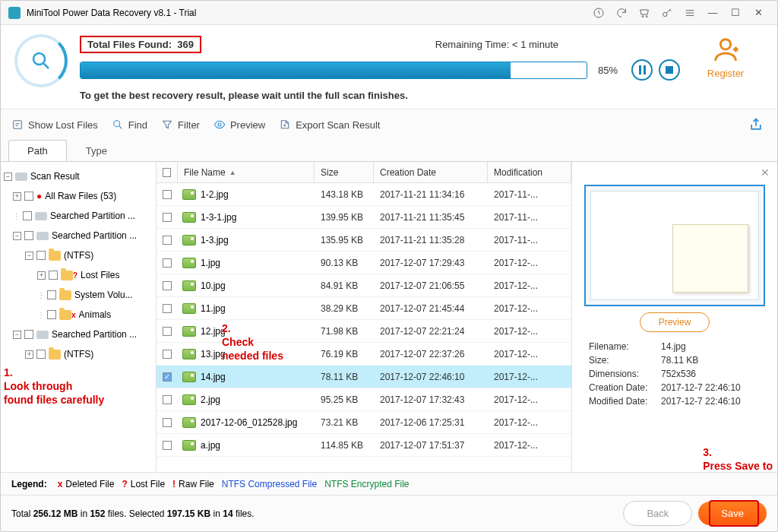  Describe the element at coordinates (364, 240) in the screenshot. I see `table-row: 1-3.jpg135.95 KB2017-11-21 11:35:282017-…` at that location.